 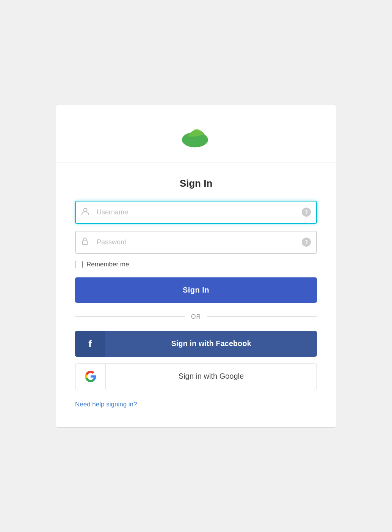 I want to click on remember-me-group: Remember me, so click(x=196, y=264).